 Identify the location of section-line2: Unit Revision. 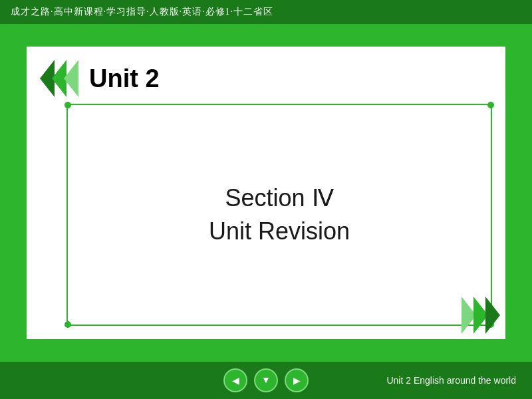
(279, 231).